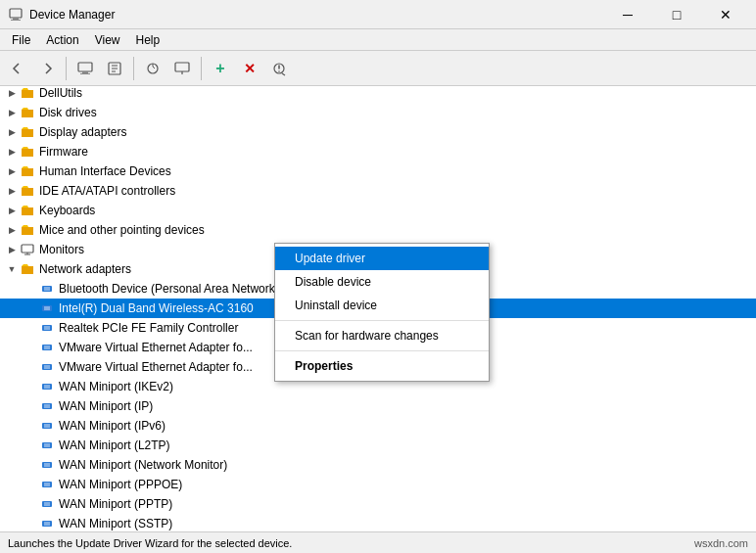 The image size is (756, 553). What do you see at coordinates (149, 40) in the screenshot?
I see `menu-help: Help` at bounding box center [149, 40].